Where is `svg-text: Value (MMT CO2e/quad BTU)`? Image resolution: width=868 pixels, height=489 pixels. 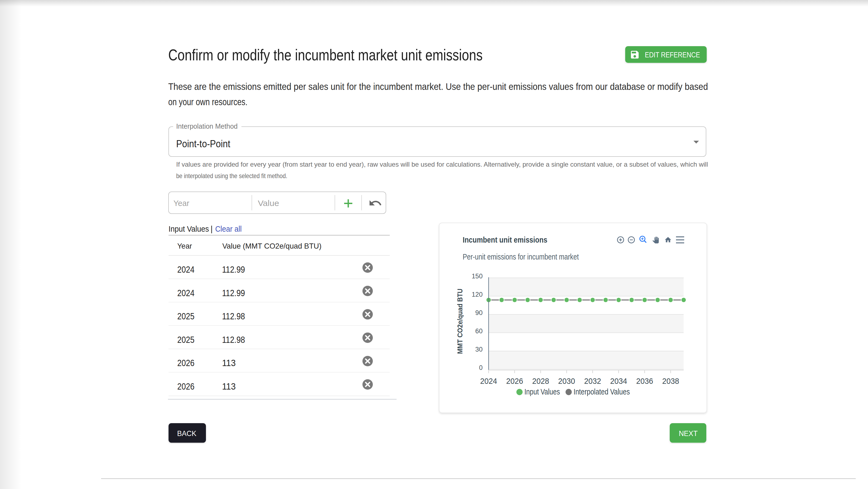 svg-text: Value (MMT CO2e/quad BTU) is located at coordinates (272, 246).